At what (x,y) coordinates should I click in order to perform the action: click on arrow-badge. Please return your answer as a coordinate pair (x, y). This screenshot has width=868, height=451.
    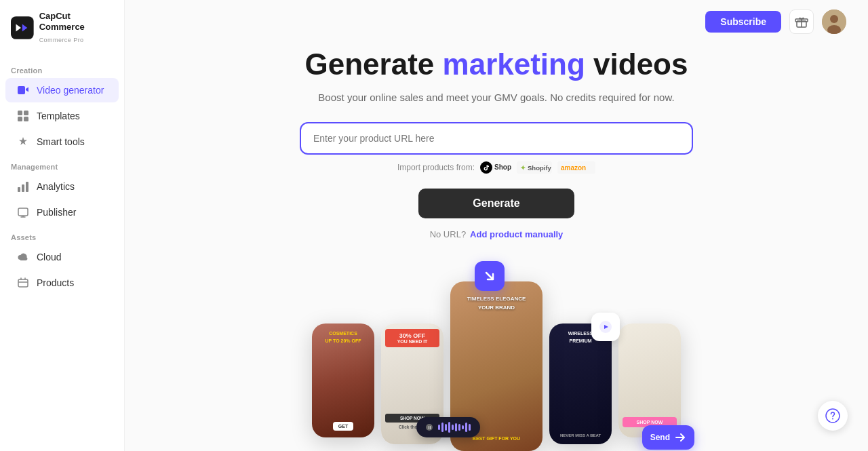
    Looking at the image, I should click on (490, 276).